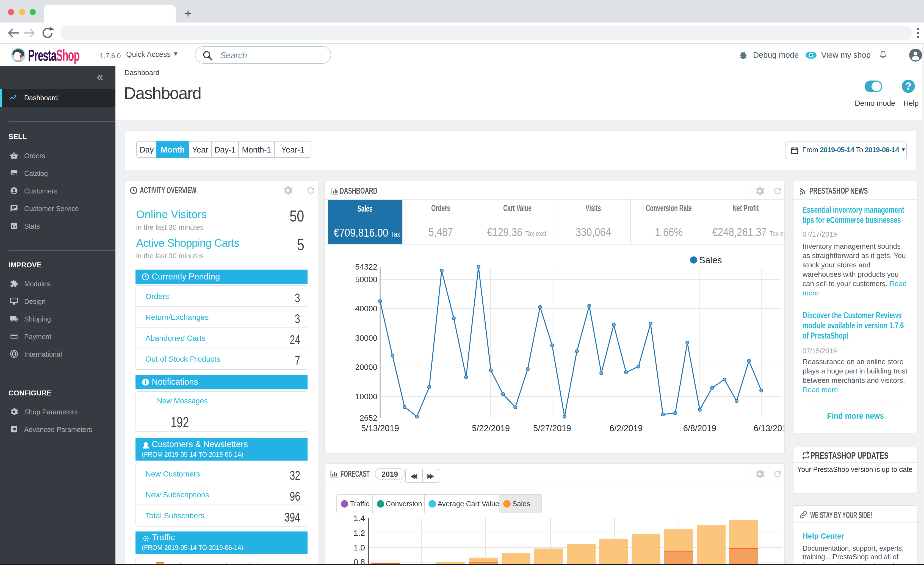 This screenshot has height=565, width=924. What do you see at coordinates (380, 428) in the screenshot?
I see `svg-text: 5/13/2019` at bounding box center [380, 428].